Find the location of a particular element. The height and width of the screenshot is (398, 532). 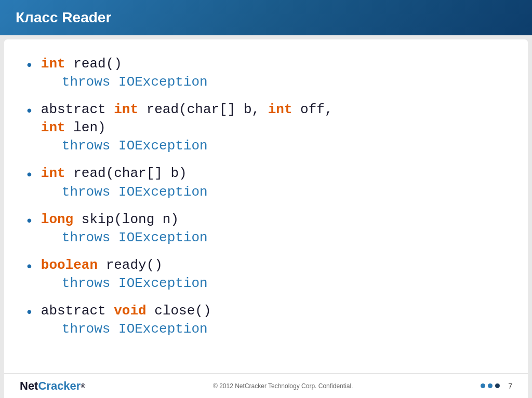

slide-footer: NetCracker® © 2012 NetCracker Technology… is located at coordinates (266, 386).